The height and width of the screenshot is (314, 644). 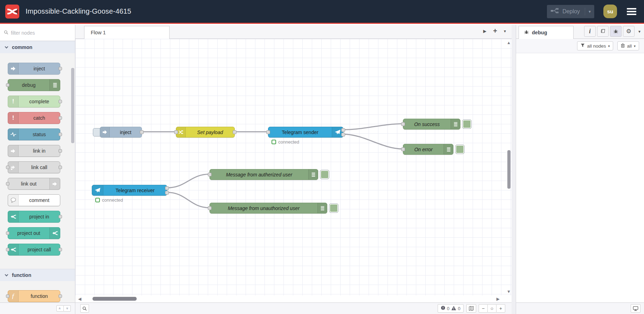 What do you see at coordinates (34, 250) in the screenshot?
I see `palette-node-project-call: project call` at bounding box center [34, 250].